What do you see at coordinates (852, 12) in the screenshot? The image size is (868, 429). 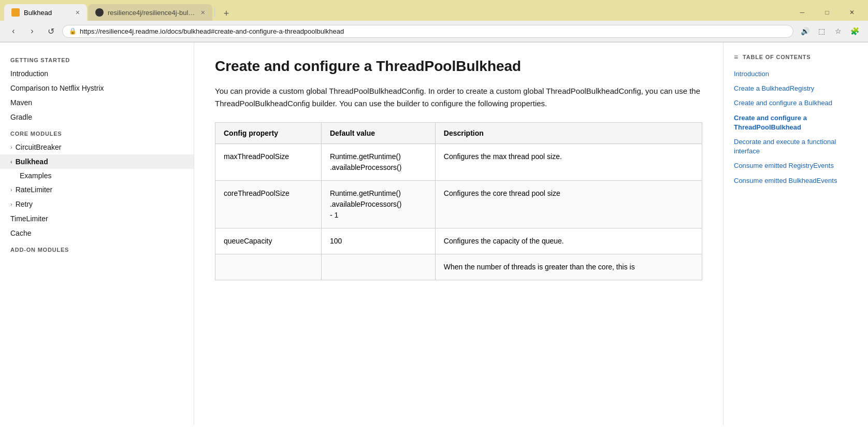 I see `close-button: ✕` at bounding box center [852, 12].